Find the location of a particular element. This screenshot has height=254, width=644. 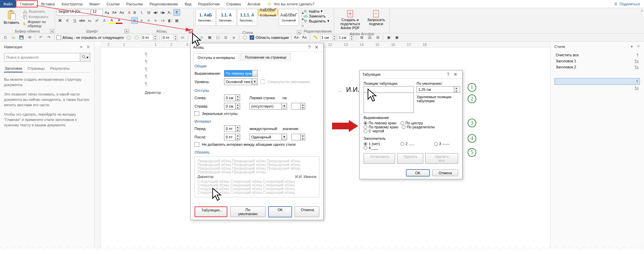

para-cancel-button: Отмена is located at coordinates (307, 212).